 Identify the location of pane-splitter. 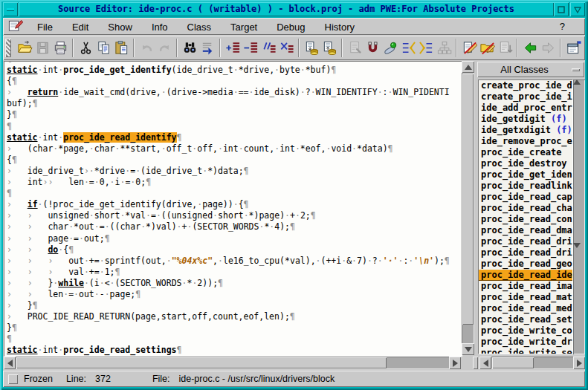
(476, 363).